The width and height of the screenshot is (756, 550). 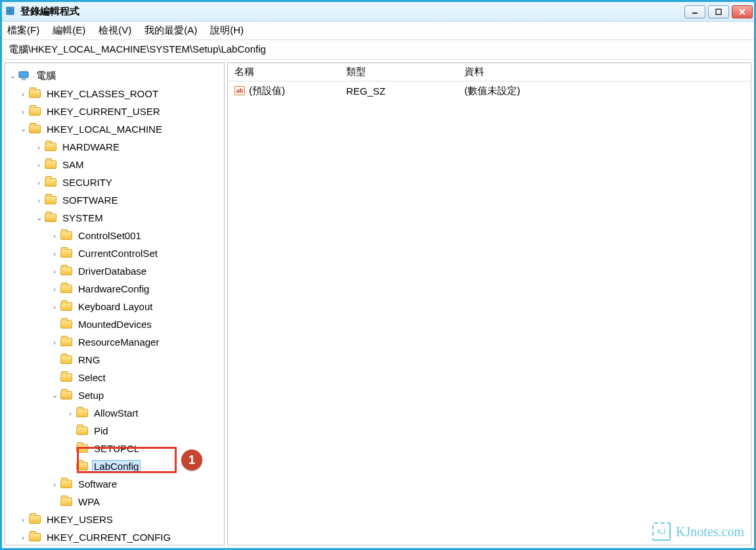 I want to click on menu-favorites: 我的最愛(A), so click(x=171, y=30).